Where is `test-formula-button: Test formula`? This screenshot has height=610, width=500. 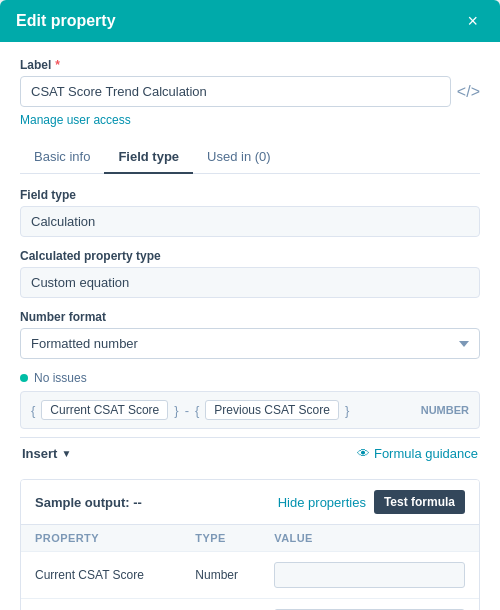
test-formula-button: Test formula is located at coordinates (420, 502).